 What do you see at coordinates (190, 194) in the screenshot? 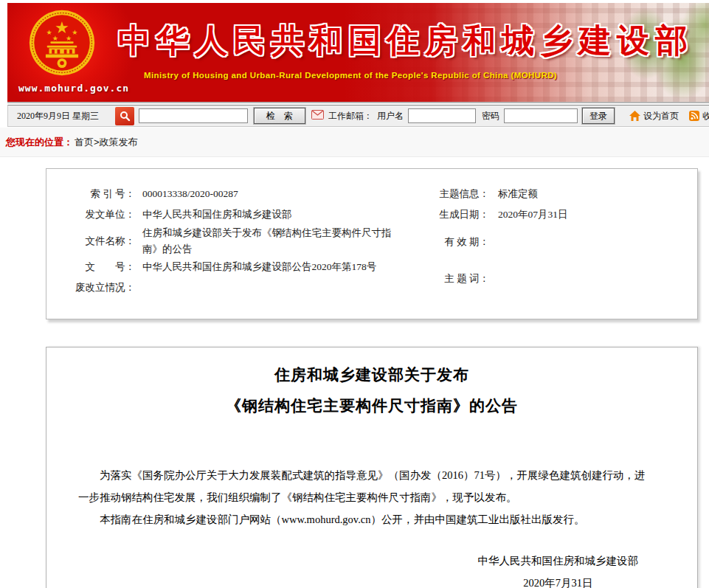
I see `field-value: 000013338/2020-00287` at bounding box center [190, 194].